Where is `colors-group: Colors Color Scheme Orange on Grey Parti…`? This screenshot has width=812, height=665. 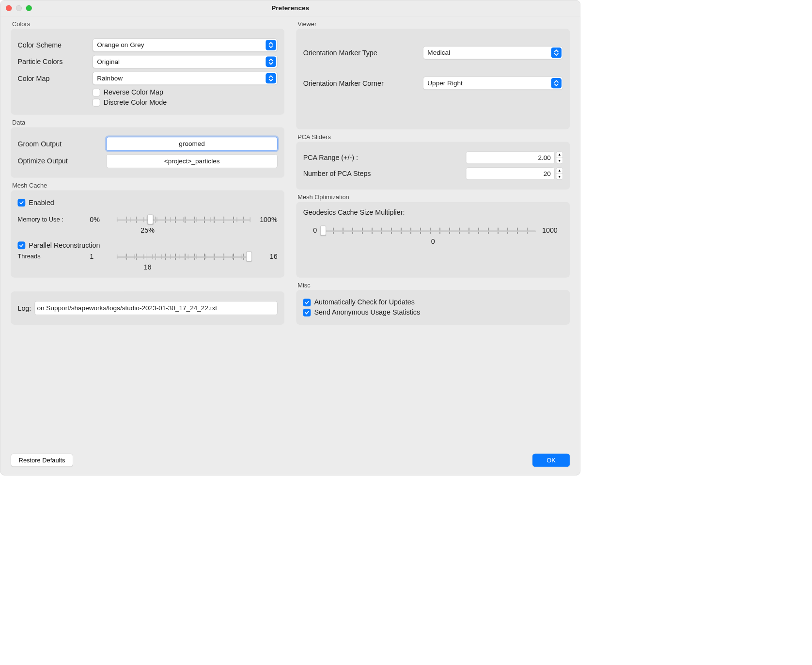 colors-group: Colors Color Scheme Orange on Grey Parti… is located at coordinates (147, 72).